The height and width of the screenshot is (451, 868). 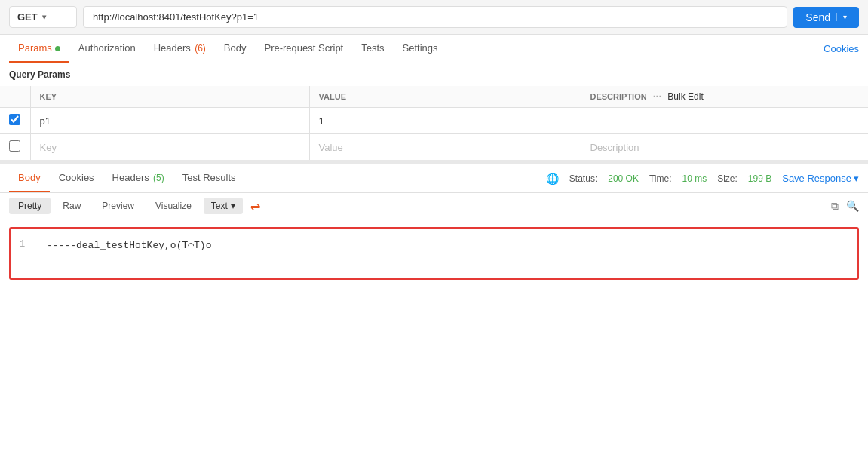 What do you see at coordinates (618, 97) in the screenshot?
I see `th-description-label: DESCRIPTION` at bounding box center [618, 97].